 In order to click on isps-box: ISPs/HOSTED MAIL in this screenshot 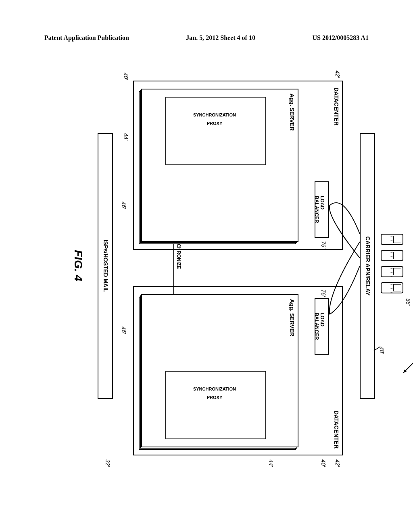, I will do `click(105, 266)`.